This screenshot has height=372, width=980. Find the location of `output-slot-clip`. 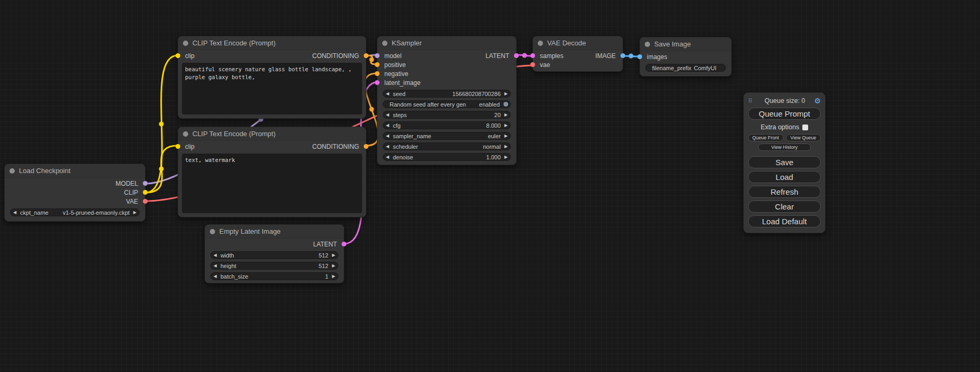

output-slot-clip is located at coordinates (145, 192).